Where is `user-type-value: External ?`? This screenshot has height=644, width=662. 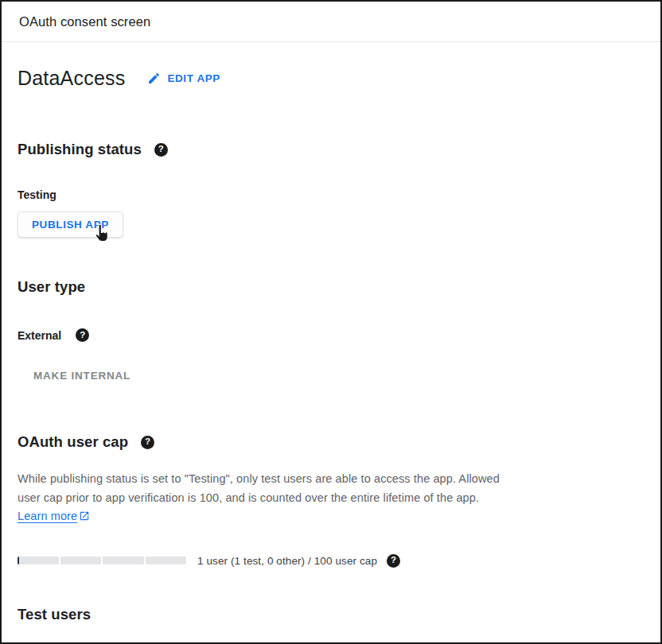
user-type-value: External ? is located at coordinates (329, 336).